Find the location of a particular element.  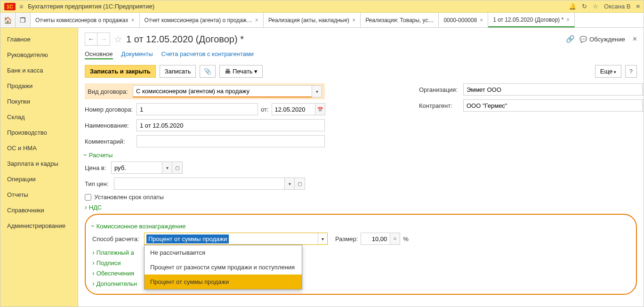

org-input is located at coordinates (553, 89).